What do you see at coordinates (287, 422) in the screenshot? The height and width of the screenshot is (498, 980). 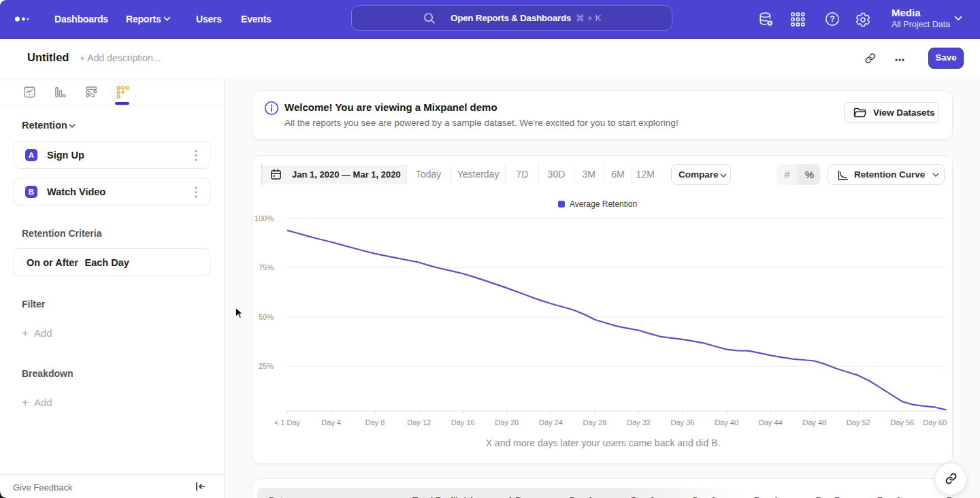 I see `svg-text: < 1 Day` at bounding box center [287, 422].